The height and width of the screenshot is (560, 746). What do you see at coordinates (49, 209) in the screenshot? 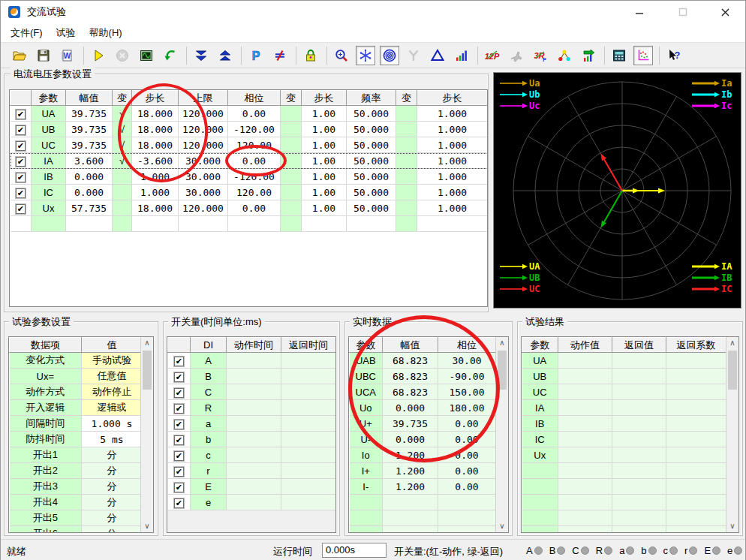
I see `cell-param: Ux` at bounding box center [49, 209].